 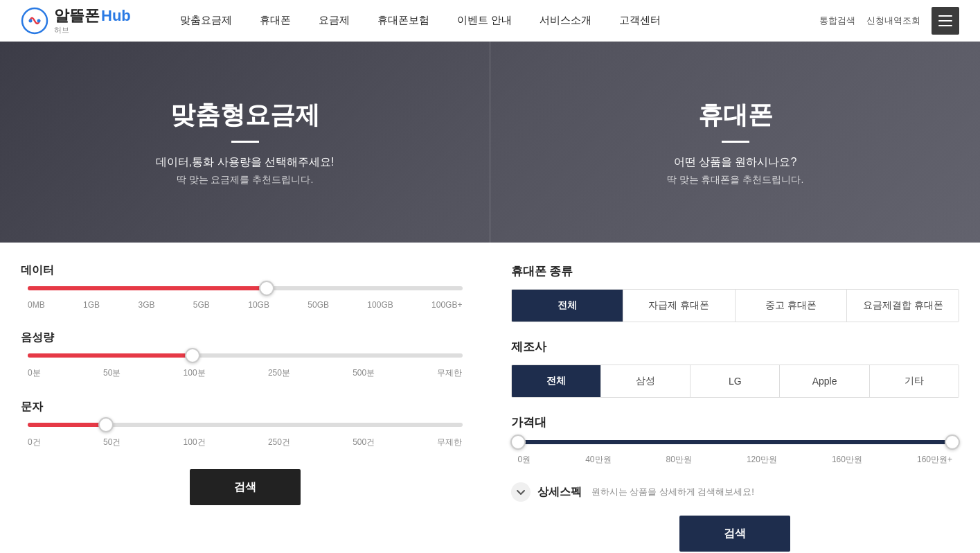 I want to click on left-search-button: 검색, so click(x=245, y=487).